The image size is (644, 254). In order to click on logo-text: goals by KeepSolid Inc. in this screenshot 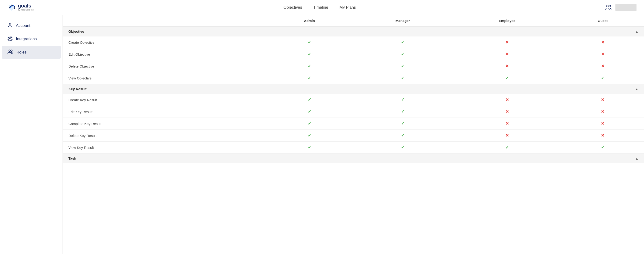, I will do `click(26, 7)`.